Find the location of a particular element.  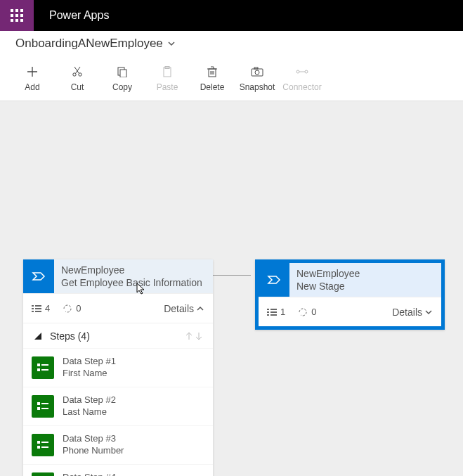

step-field: Last Name is located at coordinates (89, 412).